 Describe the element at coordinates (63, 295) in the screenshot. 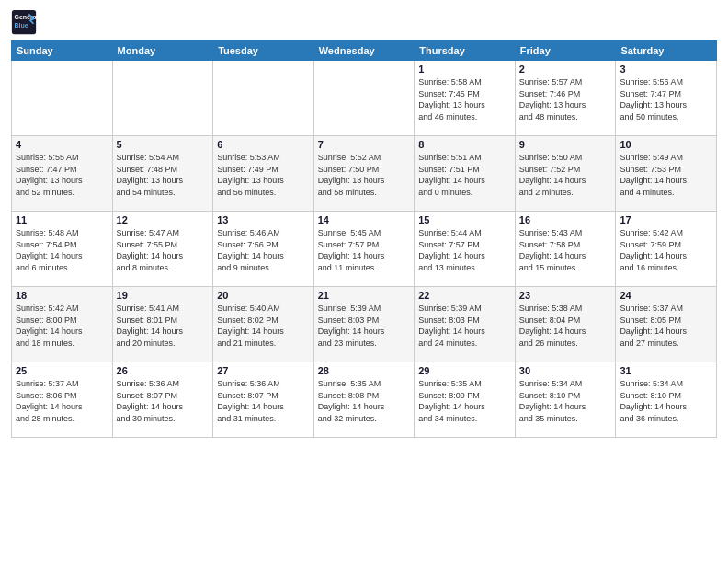

I see `day-number: 18` at that location.